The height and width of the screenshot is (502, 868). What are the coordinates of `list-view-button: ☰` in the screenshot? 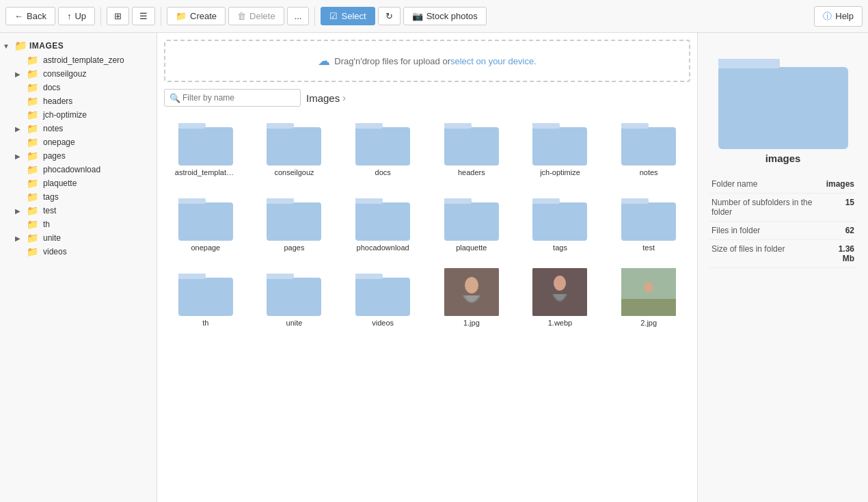 It's located at (144, 16).